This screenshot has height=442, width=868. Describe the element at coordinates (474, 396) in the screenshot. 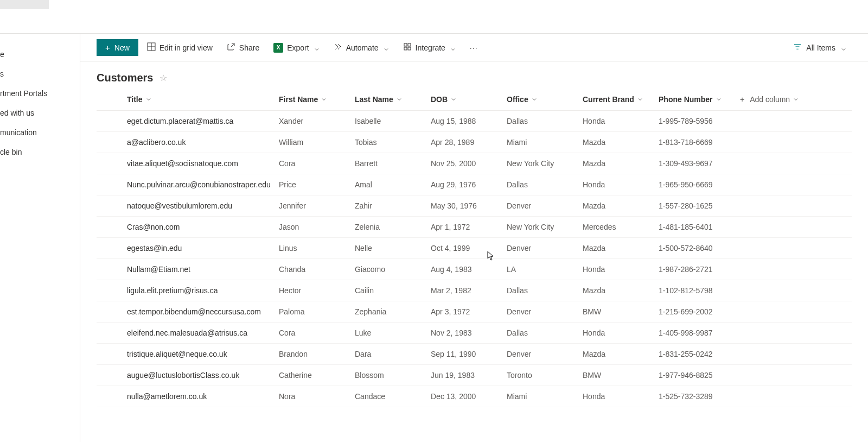

I see `table-row: nulla@ametlorem.co.ukNoraCandaceDec 13, …` at that location.